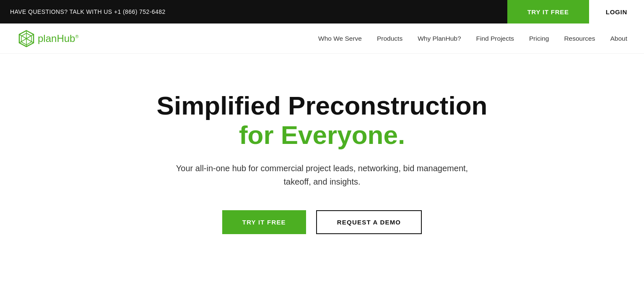 This screenshot has width=644, height=300. What do you see at coordinates (619, 39) in the screenshot?
I see `nav-item-about: About` at bounding box center [619, 39].